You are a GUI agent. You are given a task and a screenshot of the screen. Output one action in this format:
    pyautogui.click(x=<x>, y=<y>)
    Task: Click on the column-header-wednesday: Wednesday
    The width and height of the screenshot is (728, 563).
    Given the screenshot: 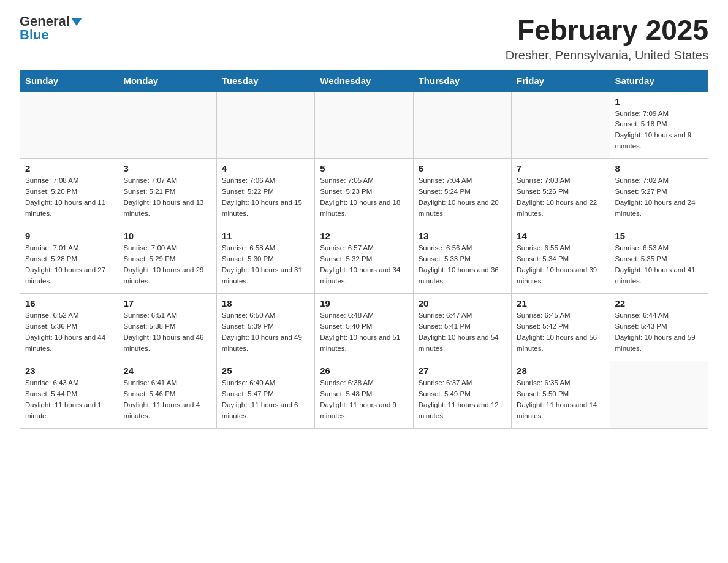 What is the action you would take?
    pyautogui.click(x=364, y=81)
    